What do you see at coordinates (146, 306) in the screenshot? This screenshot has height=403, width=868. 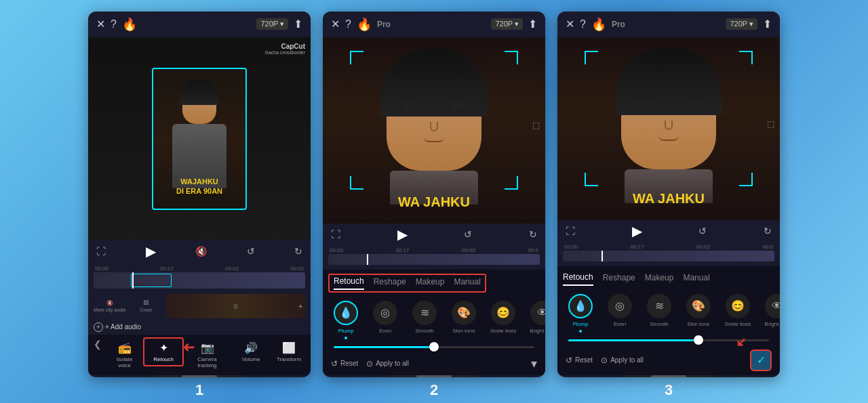 I see `clip-cover-box: 🖼 Cover` at bounding box center [146, 306].